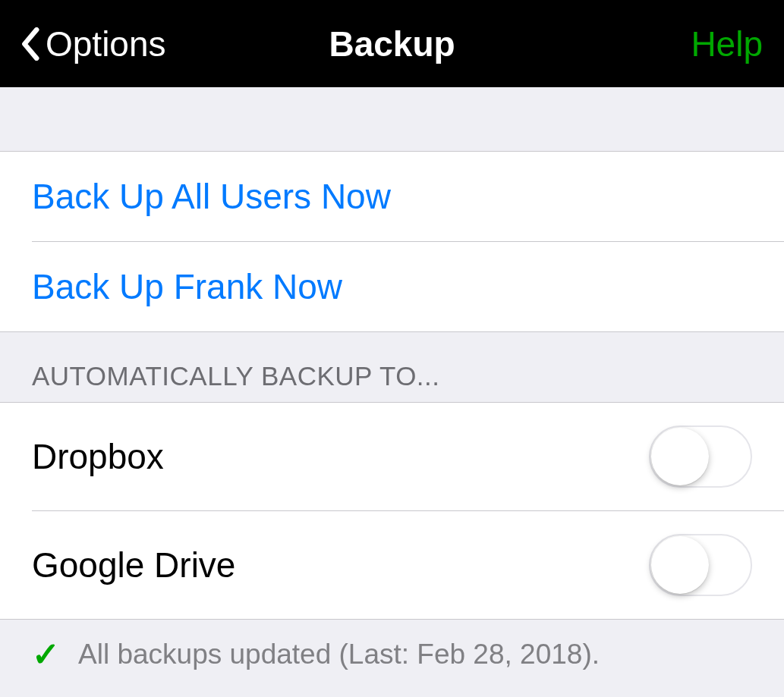 Image resolution: width=784 pixels, height=697 pixels. I want to click on checkmark-icon: ✓, so click(46, 654).